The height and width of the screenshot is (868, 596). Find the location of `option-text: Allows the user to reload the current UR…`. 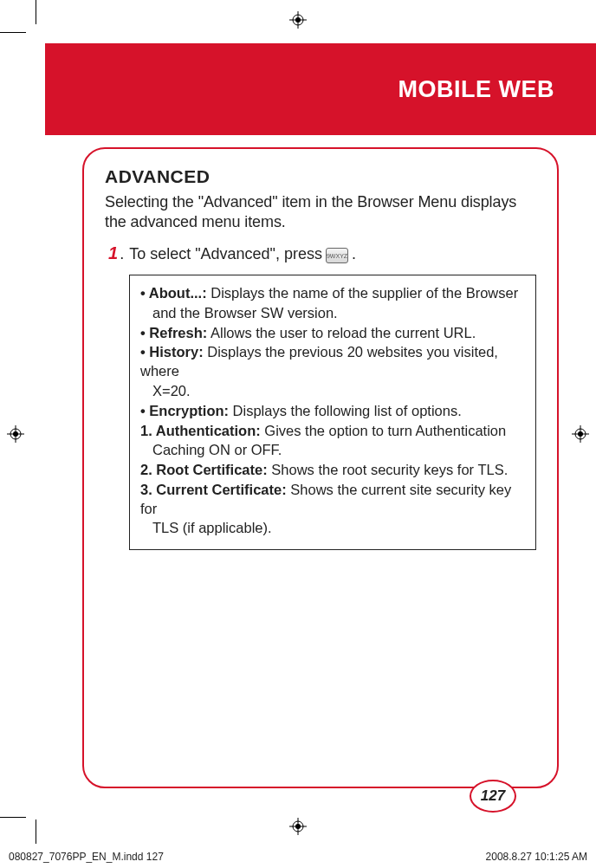

option-text: Allows the user to reload the current UR… is located at coordinates (341, 333).